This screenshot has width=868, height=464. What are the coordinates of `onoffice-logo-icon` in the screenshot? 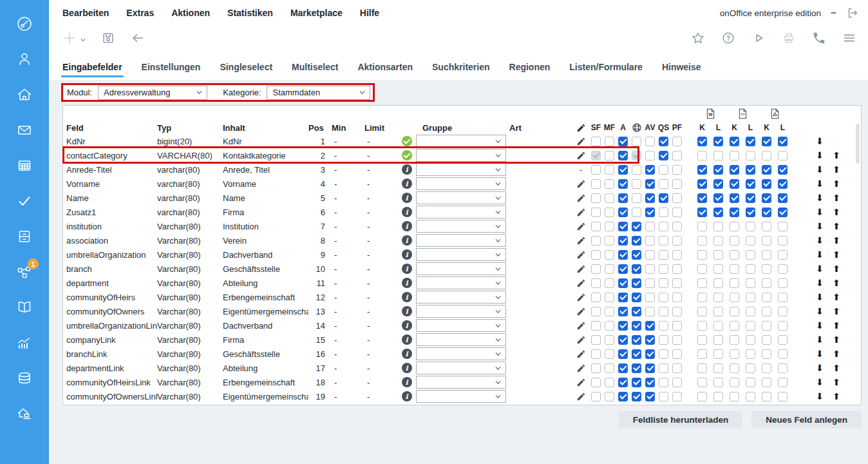 It's located at (24, 24).